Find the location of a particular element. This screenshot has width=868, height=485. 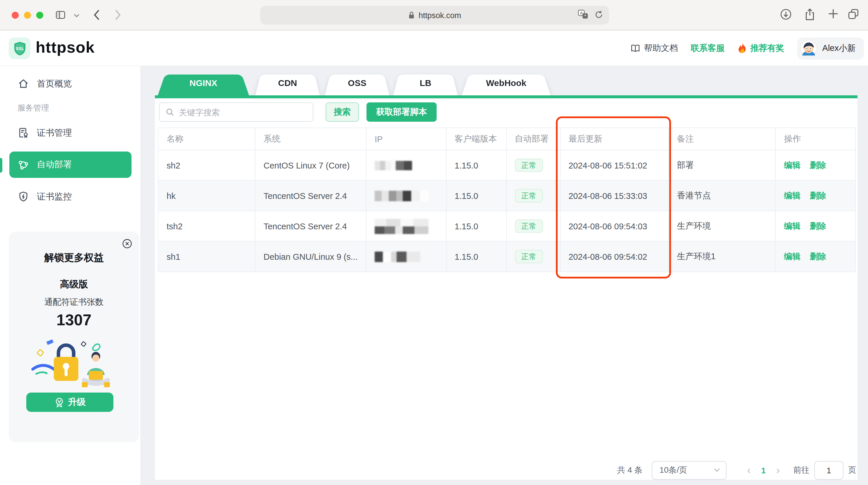

table-row: sh2 CentOS Linux 7 (Core) 1.15.0 正常 2024… is located at coordinates (507, 165).